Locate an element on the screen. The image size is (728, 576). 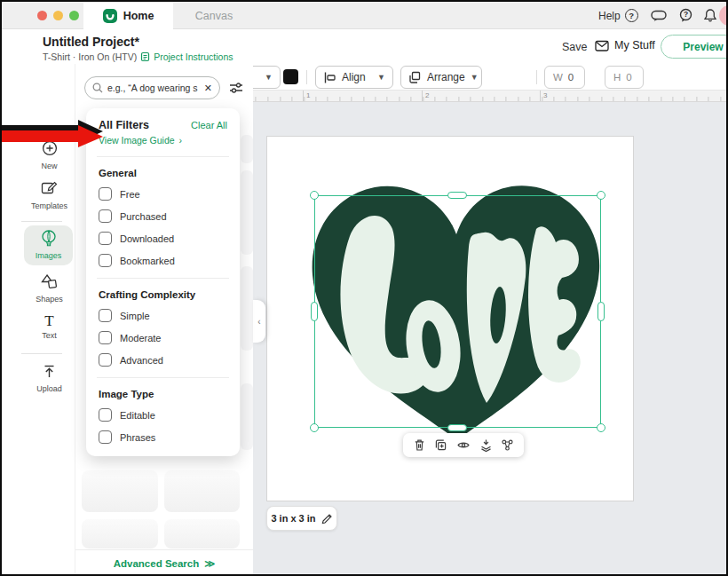
view-image-guide-link: View Image Guide › is located at coordinates (163, 140).